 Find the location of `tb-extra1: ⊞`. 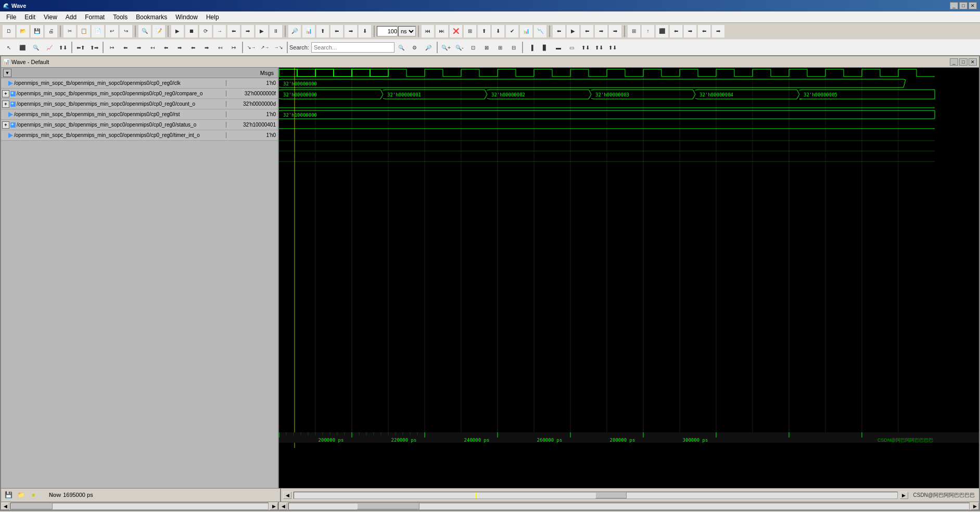

tb-extra1: ⊞ is located at coordinates (634, 31).